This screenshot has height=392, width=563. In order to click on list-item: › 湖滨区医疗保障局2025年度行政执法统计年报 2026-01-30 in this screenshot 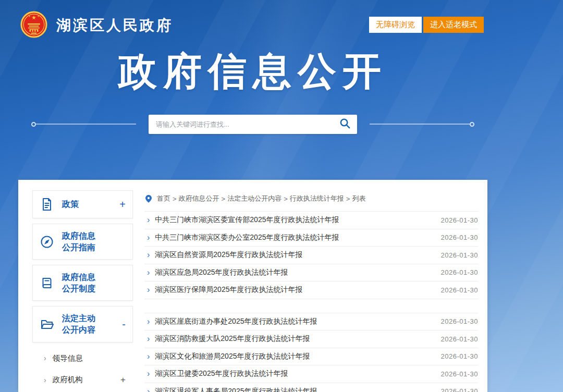, I will do `click(311, 290)`.